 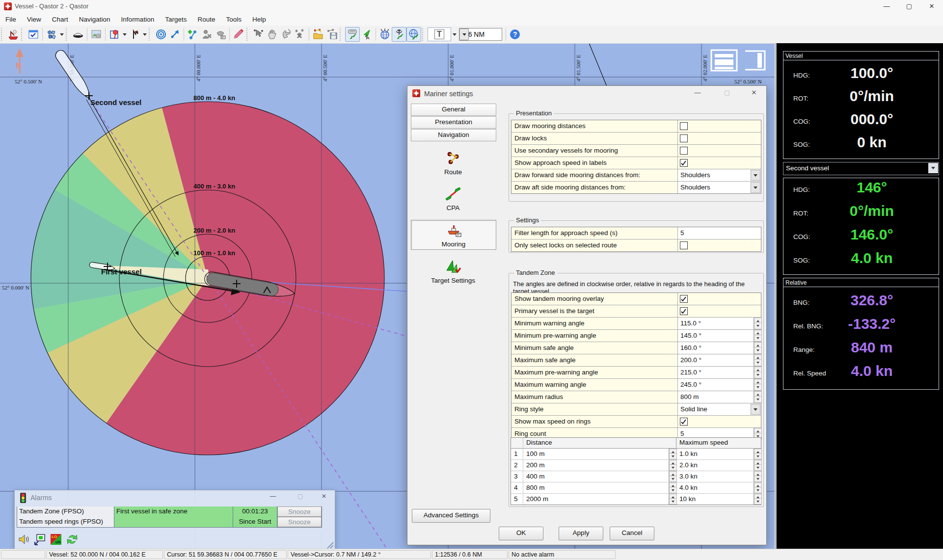 I want to click on ok-button: OK, so click(x=521, y=533).